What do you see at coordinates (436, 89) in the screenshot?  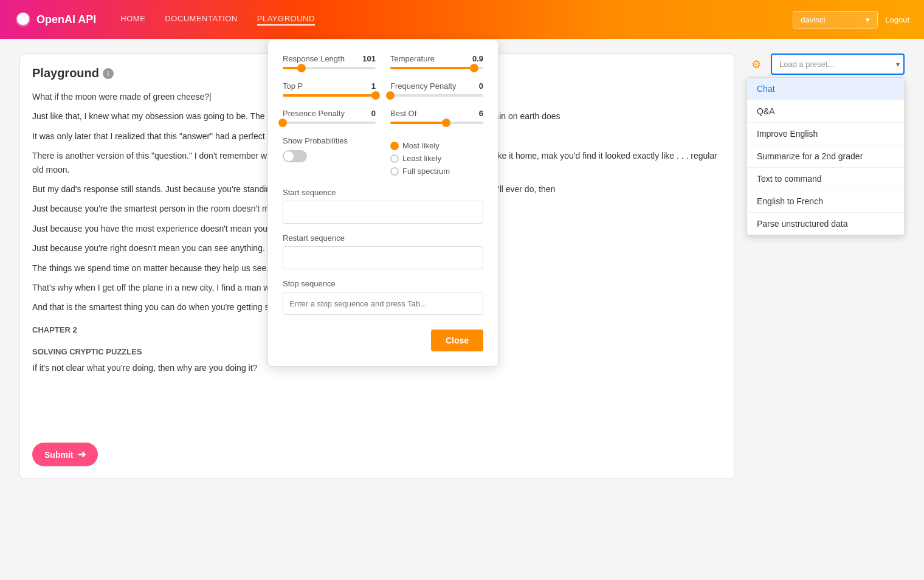 I see `frequency-penalty-col: Frequency Penalty 0` at bounding box center [436, 89].